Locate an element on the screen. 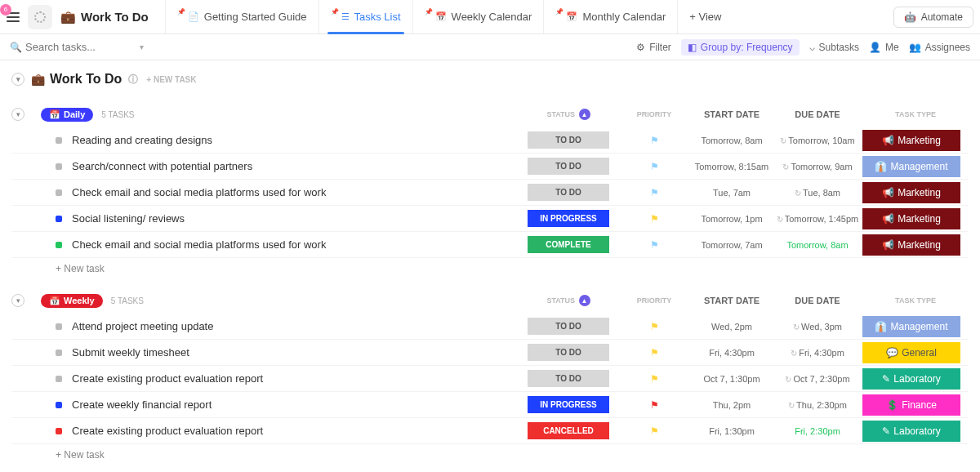  automate-button: 🤖 Automate is located at coordinates (933, 17).